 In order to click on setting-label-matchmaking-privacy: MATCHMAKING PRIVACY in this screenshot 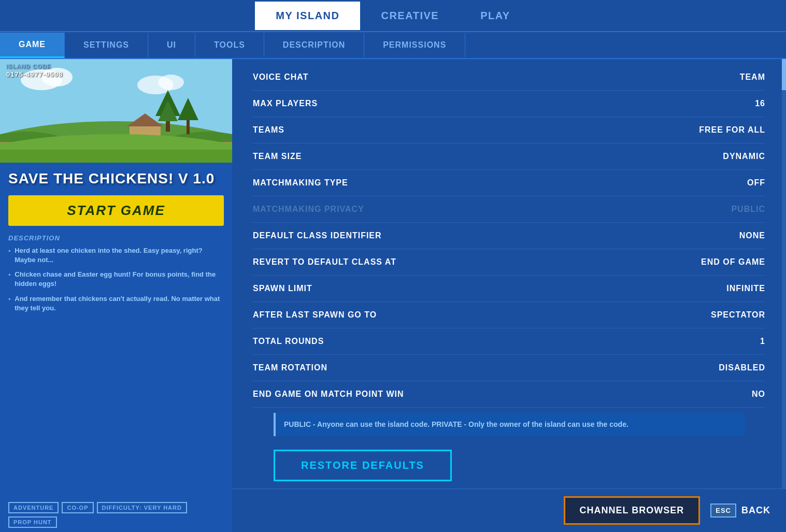, I will do `click(309, 209)`.